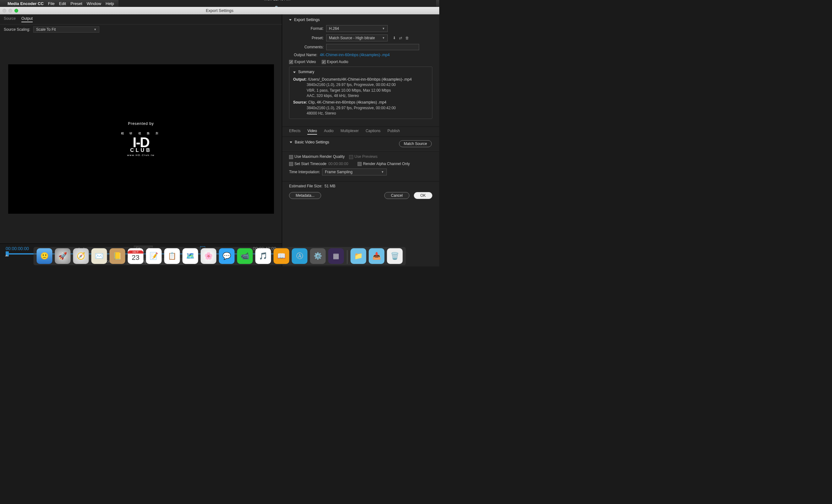  Describe the element at coordinates (62, 4) in the screenshot. I see `menu-edit: Edit` at that location.